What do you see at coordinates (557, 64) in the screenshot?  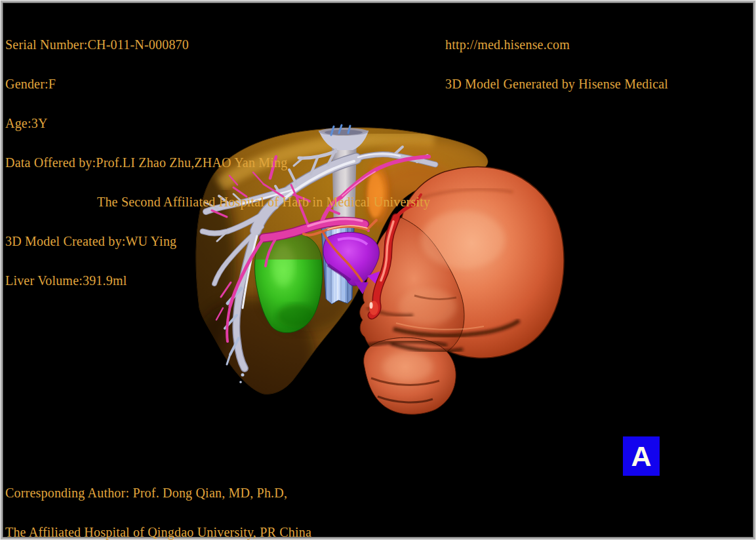 I see `vendor-info-block: http://med.hisense.com 3D Model Generate…` at bounding box center [557, 64].